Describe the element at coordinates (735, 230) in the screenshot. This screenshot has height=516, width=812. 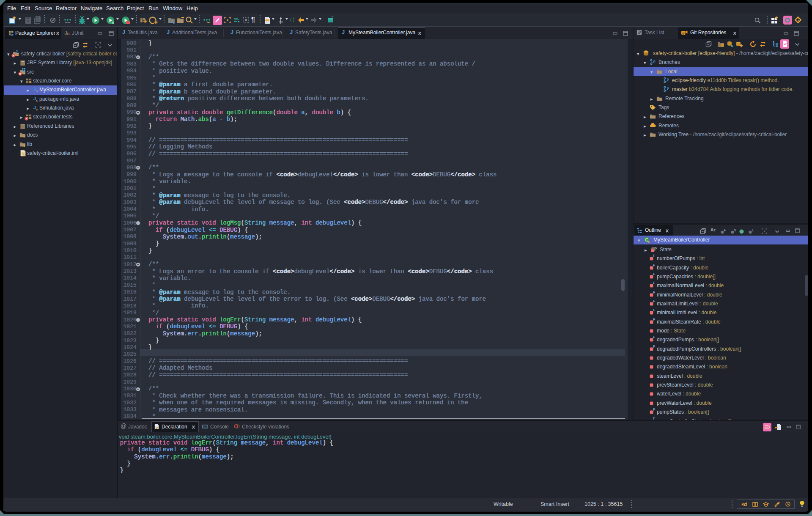
I see `svg-text: S` at that location.